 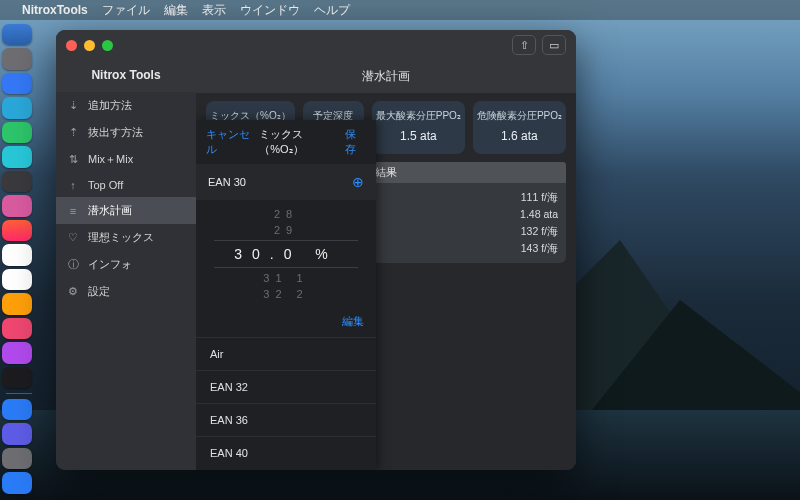 What do you see at coordinates (554, 45) in the screenshot?
I see `tabs-button: ▭` at bounding box center [554, 45].